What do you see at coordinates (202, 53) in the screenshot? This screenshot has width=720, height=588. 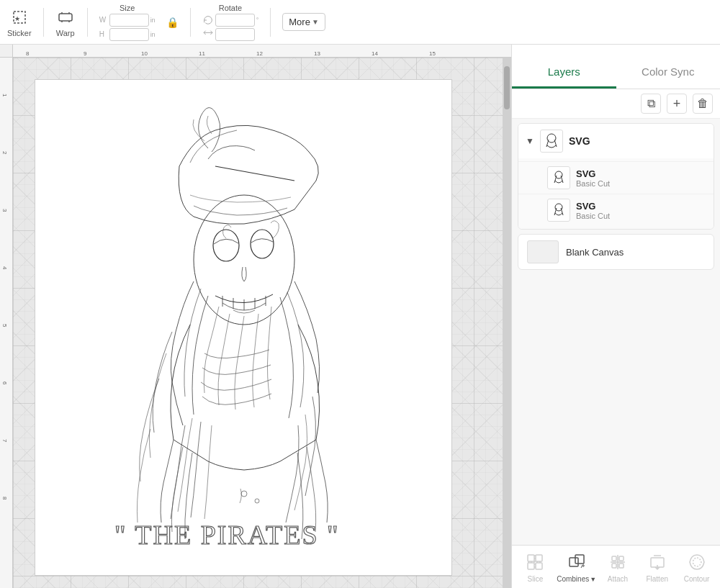 I see `ruler-num-11: 11` at bounding box center [202, 53].